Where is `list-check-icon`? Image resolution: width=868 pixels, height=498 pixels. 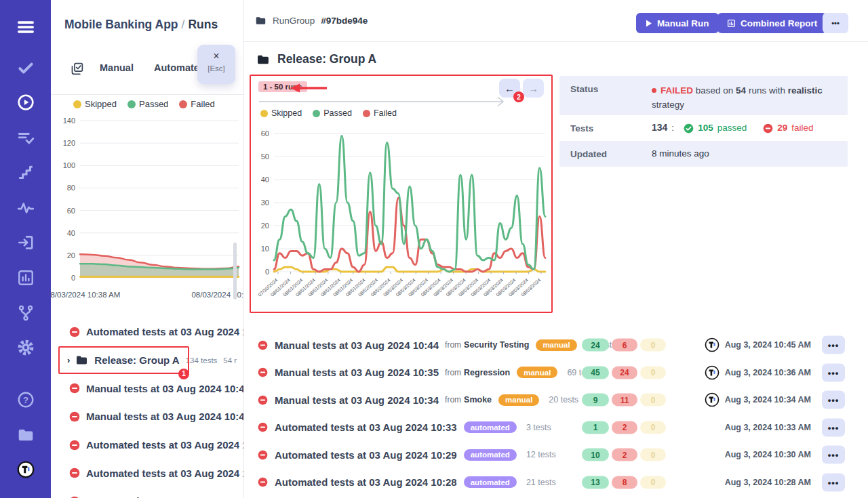 list-check-icon is located at coordinates (26, 138).